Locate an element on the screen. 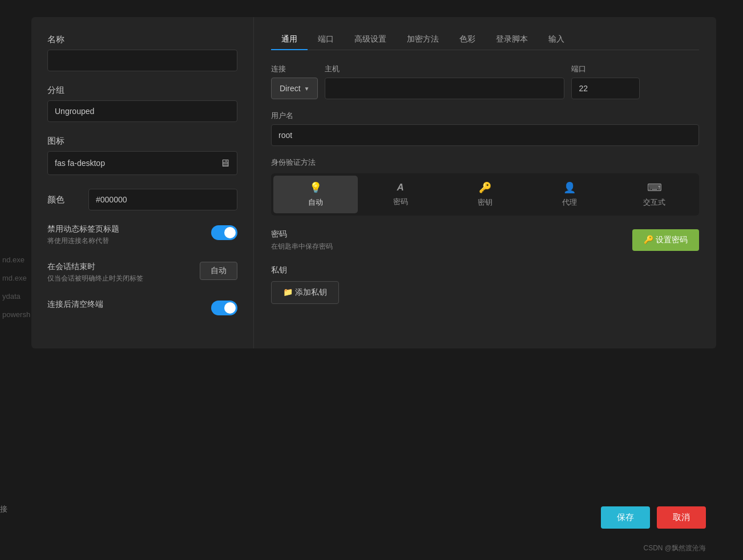 This screenshot has width=743, height=560. clear-terminal-text: 连接后清空终端 is located at coordinates (126, 306).